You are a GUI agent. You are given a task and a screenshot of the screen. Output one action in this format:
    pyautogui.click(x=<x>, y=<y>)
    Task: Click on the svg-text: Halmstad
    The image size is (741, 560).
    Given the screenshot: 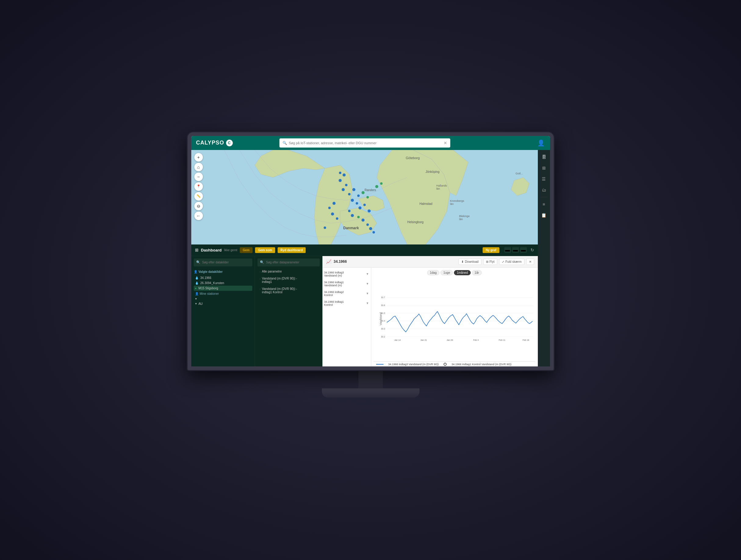 What is the action you would take?
    pyautogui.click(x=426, y=204)
    